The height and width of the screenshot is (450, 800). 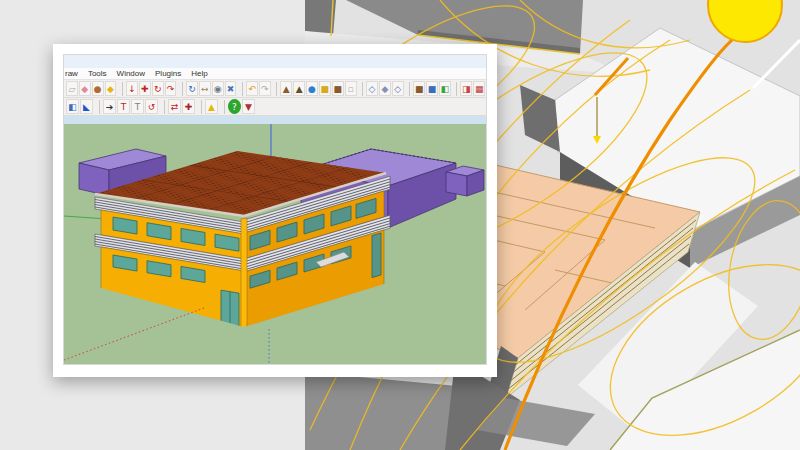 What do you see at coordinates (72, 106) in the screenshot?
I see `plugin-cube-icon: ◧` at bounding box center [72, 106].